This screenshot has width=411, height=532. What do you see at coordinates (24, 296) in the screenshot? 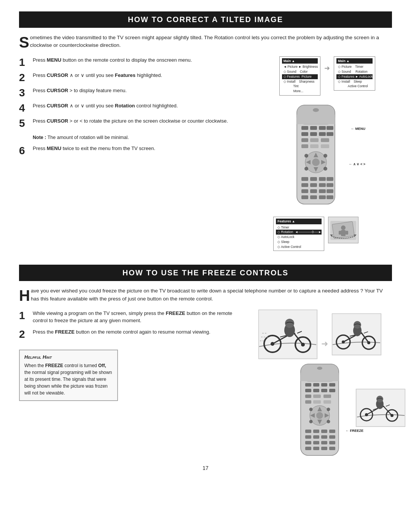
I see `drop-cap-h: H` at bounding box center [24, 296].